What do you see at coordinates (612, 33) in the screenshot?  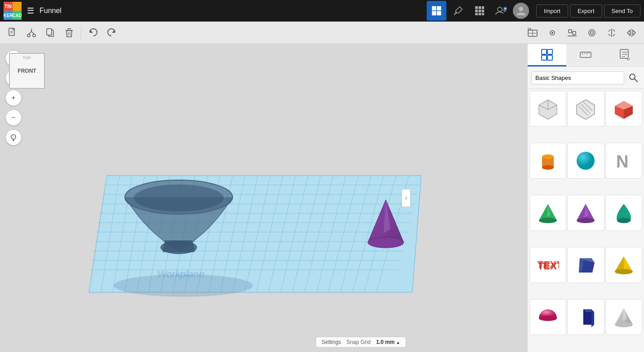 I see `group-btn` at bounding box center [612, 33].